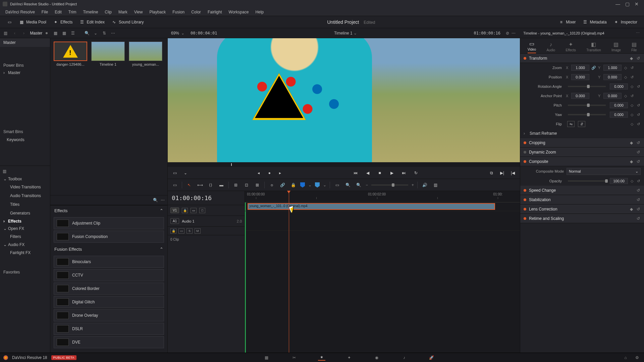 The image size is (644, 362). What do you see at coordinates (637, 4) in the screenshot?
I see `window-close: ✕` at bounding box center [637, 4].